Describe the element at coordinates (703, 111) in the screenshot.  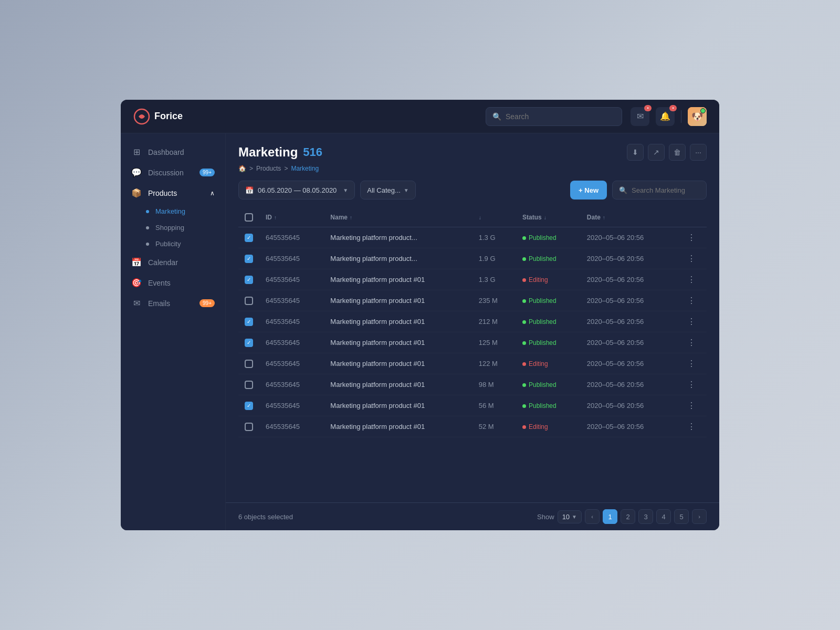
I see `online-indicator` at that location.